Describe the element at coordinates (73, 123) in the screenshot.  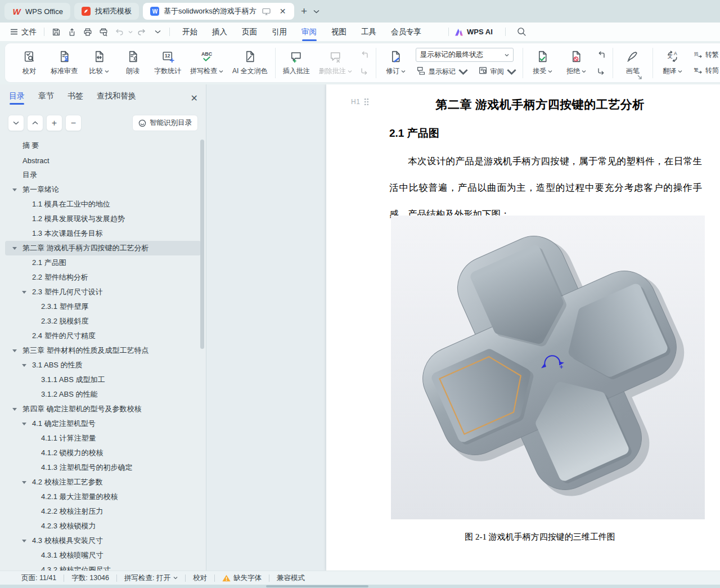
I see `zoom-out-toc-button: −` at that location.